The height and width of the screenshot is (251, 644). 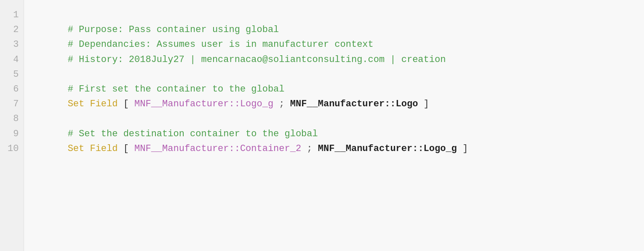 What do you see at coordinates (334, 15) in the screenshot?
I see `code-line-1: # Purpose: Pass container using global` at bounding box center [334, 15].